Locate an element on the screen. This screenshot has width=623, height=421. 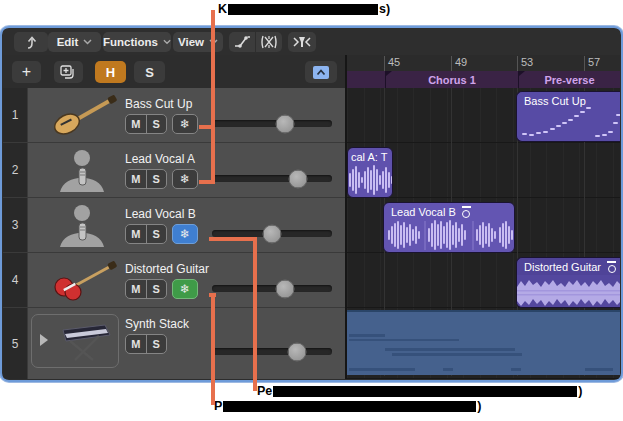
track-number: 1 is located at coordinates (16, 115).